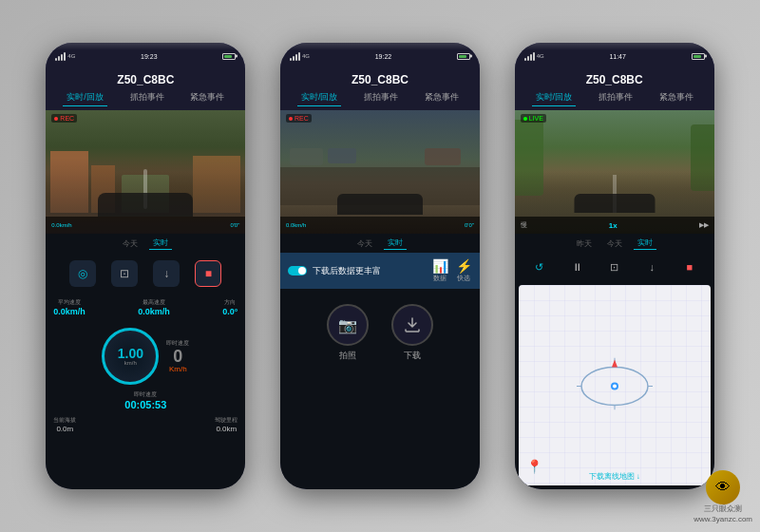 This screenshot has height=532, width=760. I want to click on phone3-speed-label: 1x, so click(614, 226).